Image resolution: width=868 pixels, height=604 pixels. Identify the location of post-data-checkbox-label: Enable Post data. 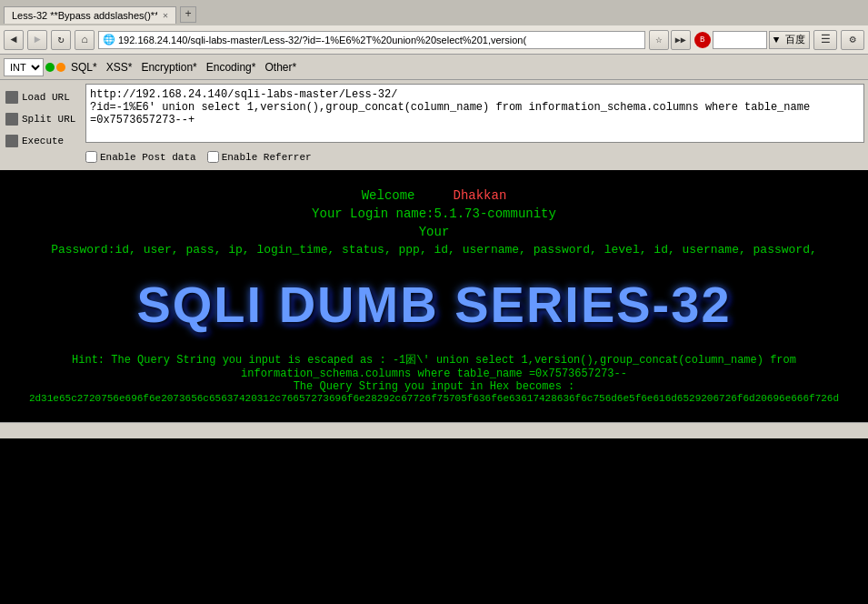
(141, 156).